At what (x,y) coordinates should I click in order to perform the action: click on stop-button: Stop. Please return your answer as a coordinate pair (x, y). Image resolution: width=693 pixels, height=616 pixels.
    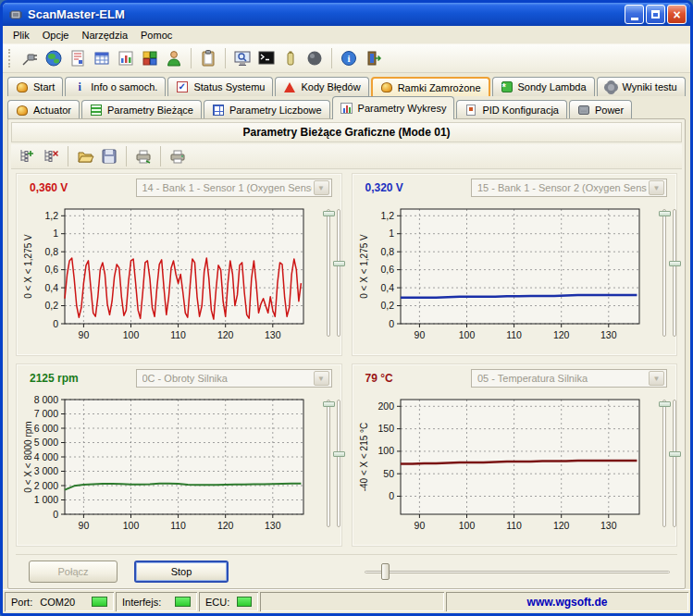
    Looking at the image, I should click on (181, 572).